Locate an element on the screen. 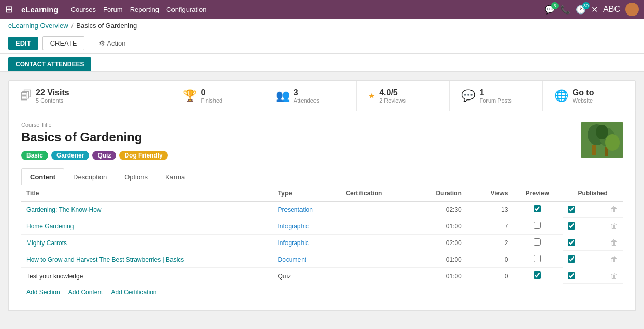  stat-attendees: 👥 3 Attendees is located at coordinates (311, 96).